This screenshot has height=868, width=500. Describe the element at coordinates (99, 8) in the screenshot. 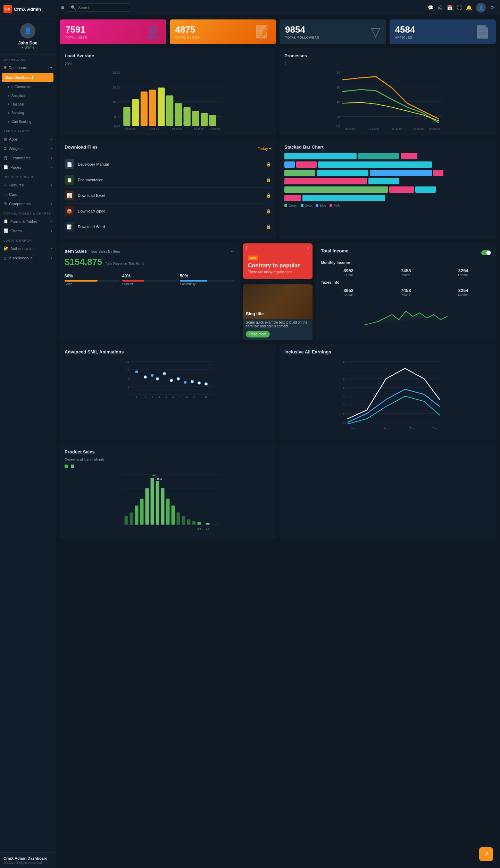

I see `search-input` at that location.